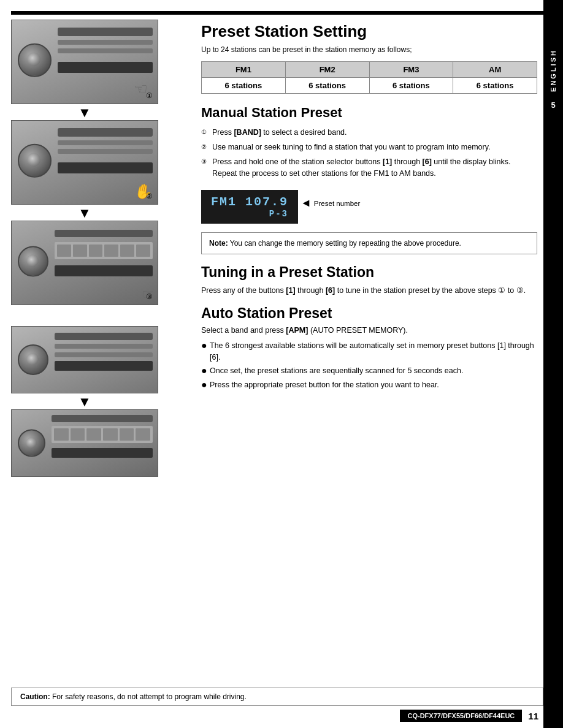  Describe the element at coordinates (218, 243) in the screenshot. I see `note-label: Note:` at that location.